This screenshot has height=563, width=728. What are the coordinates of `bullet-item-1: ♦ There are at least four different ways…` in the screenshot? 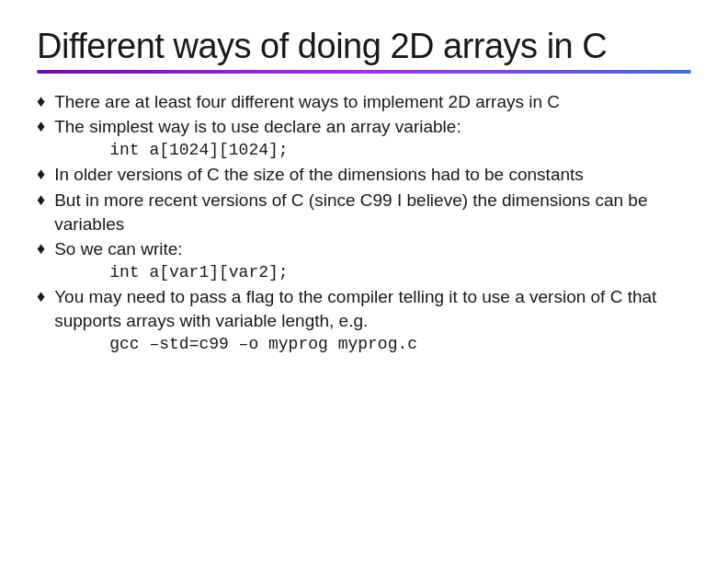 It's located at (364, 102).